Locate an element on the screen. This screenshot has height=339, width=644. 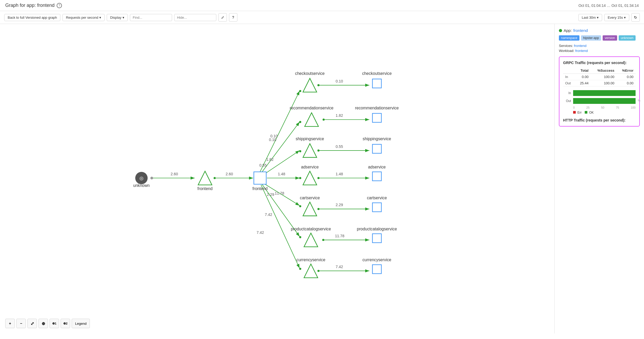
node-label-unknown: unknown is located at coordinates (141, 186).